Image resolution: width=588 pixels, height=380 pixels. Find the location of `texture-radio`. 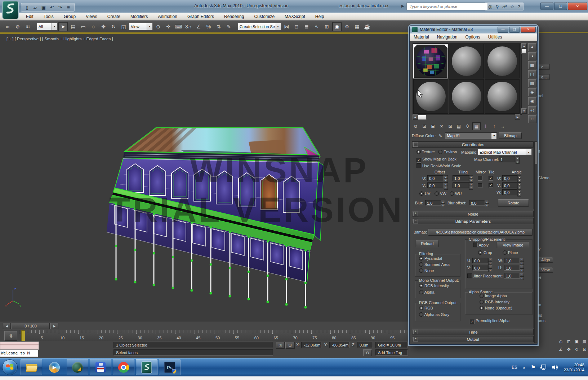

texture-radio is located at coordinates (419, 152).